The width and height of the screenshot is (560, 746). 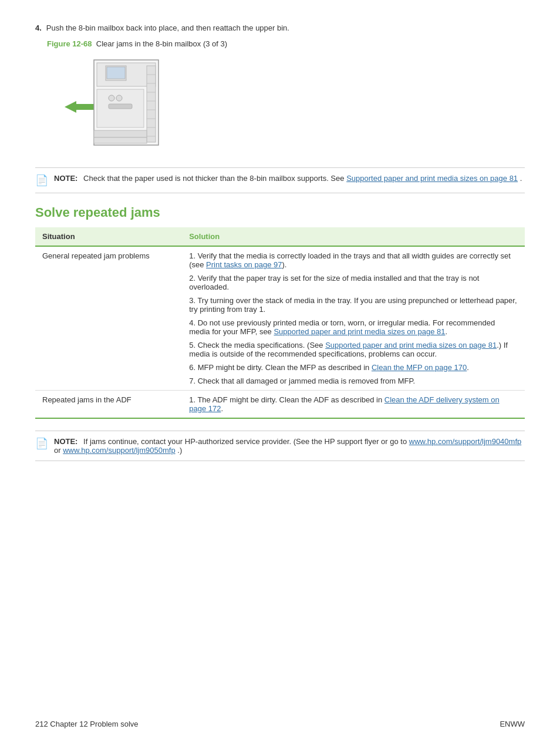 I want to click on solution-para-7: 7. Check that all damaged or jammed medi…, so click(x=353, y=381).